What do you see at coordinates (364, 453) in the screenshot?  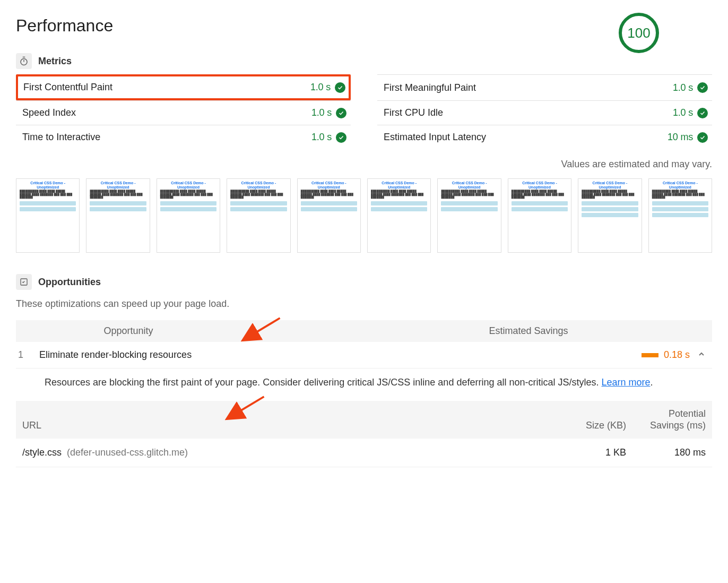 I see `resource-row: /style.css (defer-unused-css.glitch.me) …` at bounding box center [364, 453].